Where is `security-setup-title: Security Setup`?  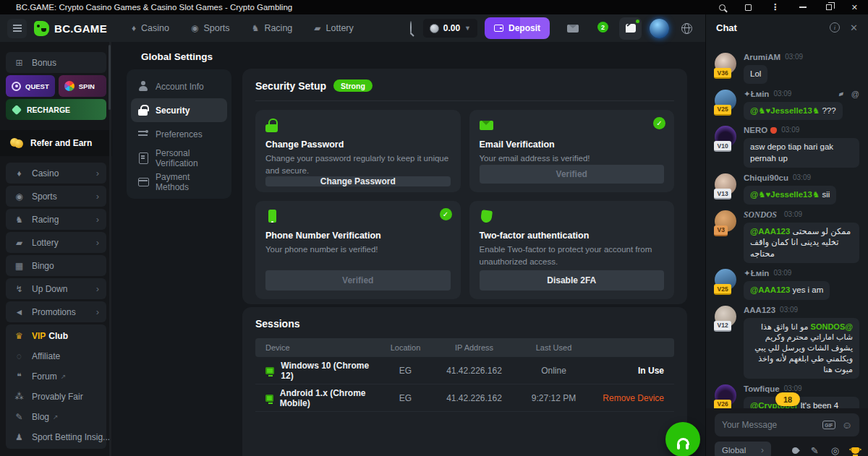
security-setup-title: Security Setup is located at coordinates (291, 86).